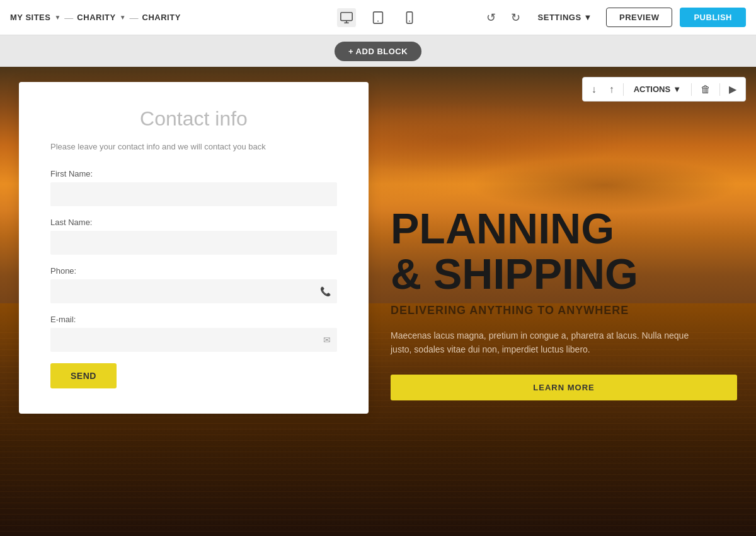 The image size is (756, 536). I want to click on breadcrumb-arrow-2: ▼, so click(123, 18).